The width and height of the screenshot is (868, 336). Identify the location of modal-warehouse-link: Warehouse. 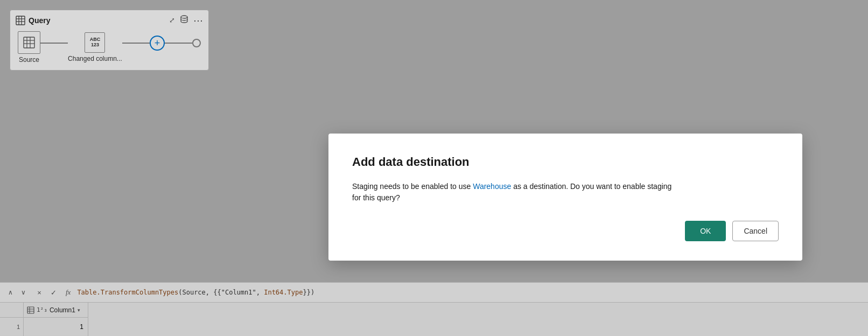
(492, 186).